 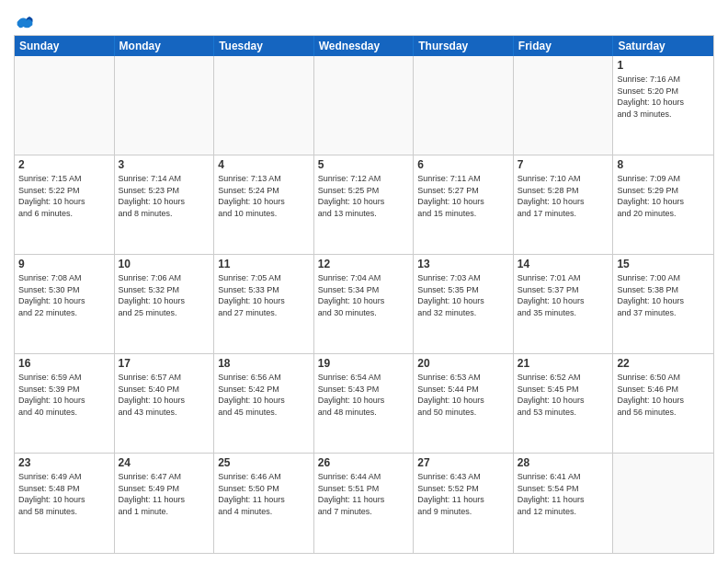 What do you see at coordinates (564, 503) in the screenshot?
I see `cal-cell-28: 28Sunrise: 6:41 AM Sunset: 5:54 PM Dayli…` at bounding box center [564, 503].